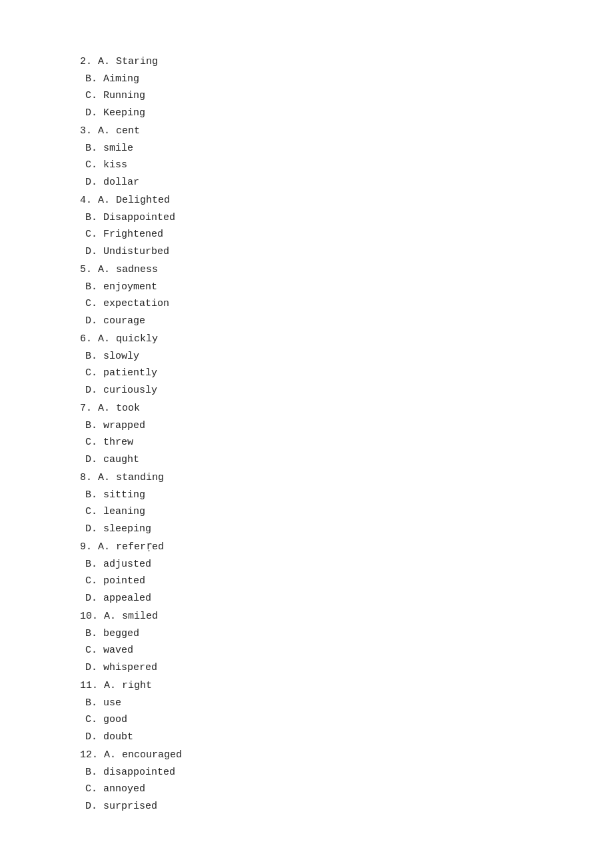  What do you see at coordinates (306, 391) in the screenshot?
I see `question-option: D. curiously` at bounding box center [306, 391].